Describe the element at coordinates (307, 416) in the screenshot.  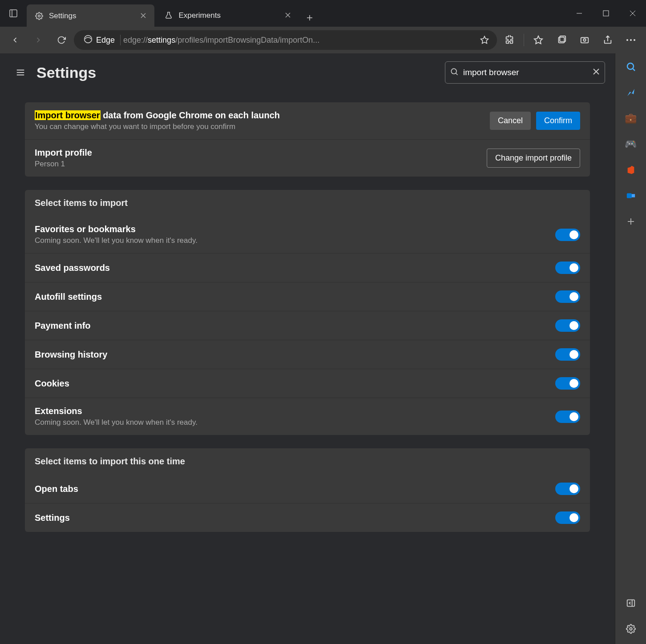
I see `setting-row: ExtensionsComing soon. We'll let you kno…` at that location.